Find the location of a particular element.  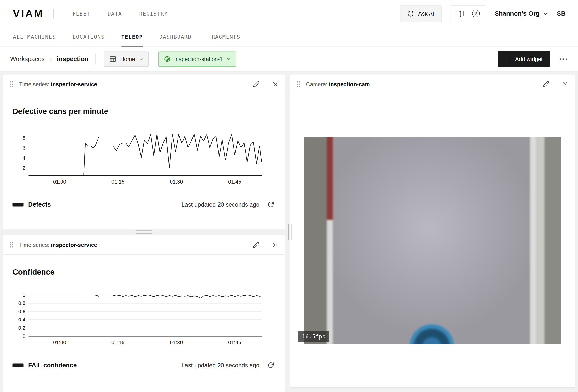

add-widget-label: Add widget is located at coordinates (529, 59).